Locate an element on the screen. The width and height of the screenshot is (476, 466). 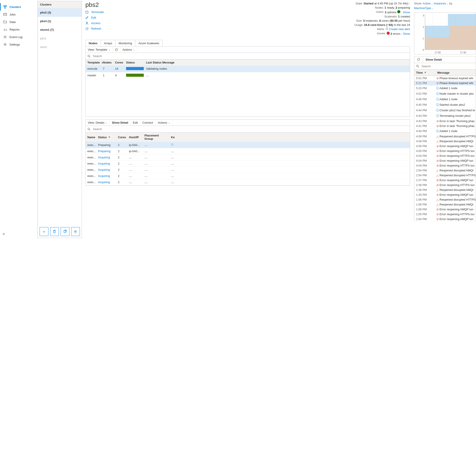
nav-reports: Reports is located at coordinates (19, 29).